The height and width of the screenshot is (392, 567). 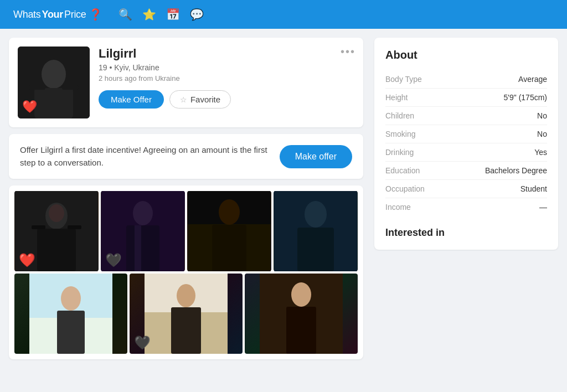 What do you see at coordinates (125, 14) in the screenshot?
I see `search-icon: 🔍` at bounding box center [125, 14].